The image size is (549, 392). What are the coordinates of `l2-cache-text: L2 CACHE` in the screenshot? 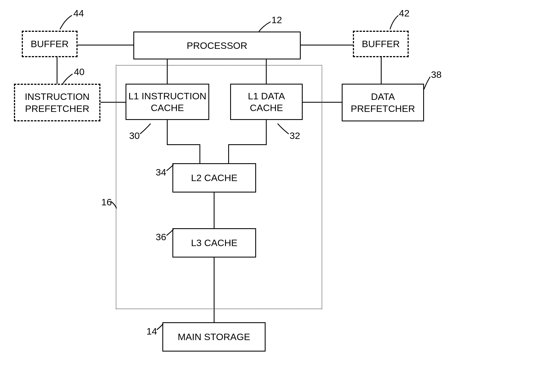 It's located at (214, 178).